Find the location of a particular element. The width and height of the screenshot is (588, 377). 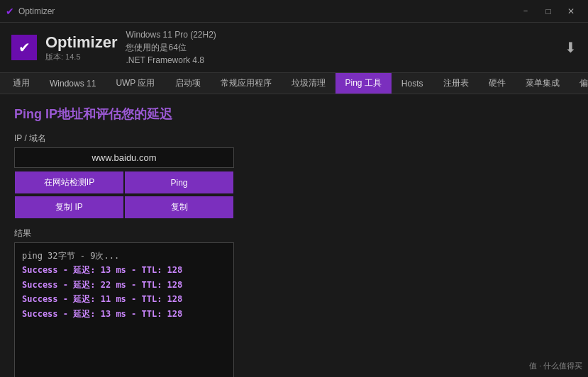

maximize-button: □ is located at coordinates (548, 11).